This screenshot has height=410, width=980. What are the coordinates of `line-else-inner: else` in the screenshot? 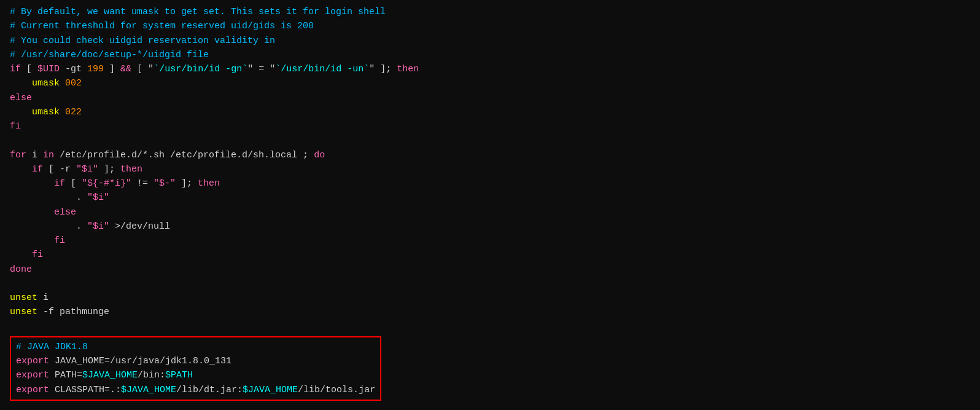 It's located at (490, 213).